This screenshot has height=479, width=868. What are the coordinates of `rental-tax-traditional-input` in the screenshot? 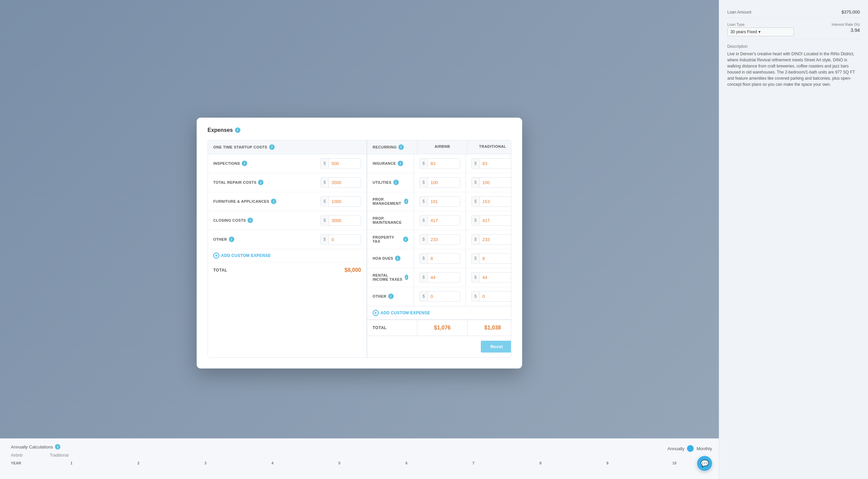 It's located at (493, 277).